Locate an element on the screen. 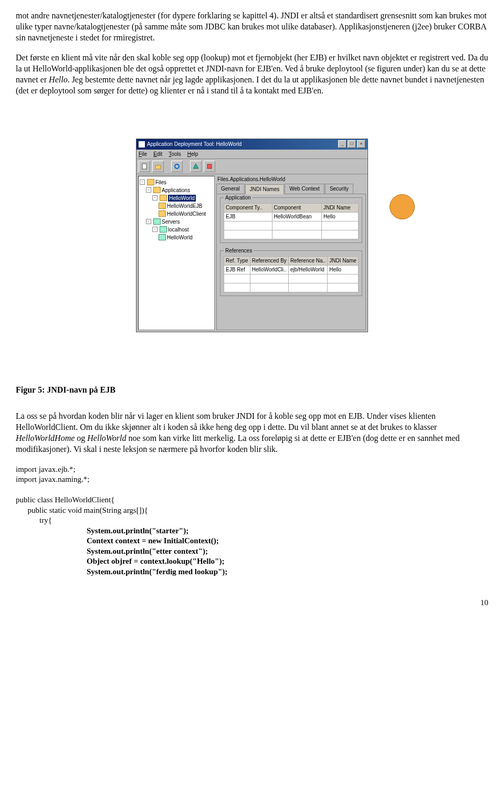  detail-pane: Files.Applications.HelloWorld General JN… is located at coordinates (291, 253).